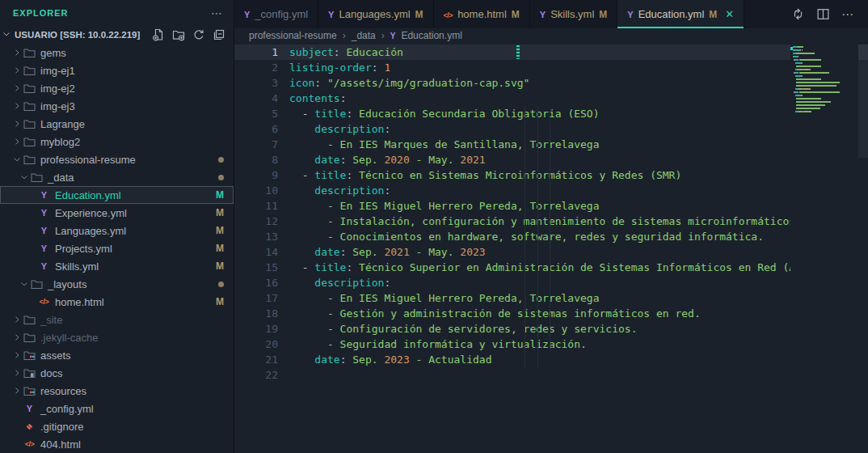 This screenshot has width=868, height=453. What do you see at coordinates (551, 345) in the screenshot?
I see `code-line: 20 - Seguridad informática y virtualizac…` at bounding box center [551, 345].